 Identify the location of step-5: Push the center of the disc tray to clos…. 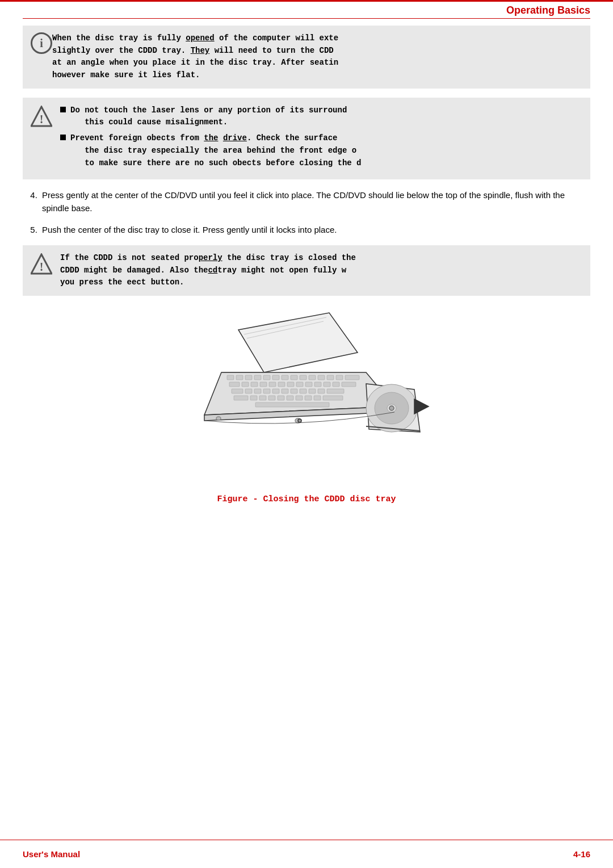
(315, 229).